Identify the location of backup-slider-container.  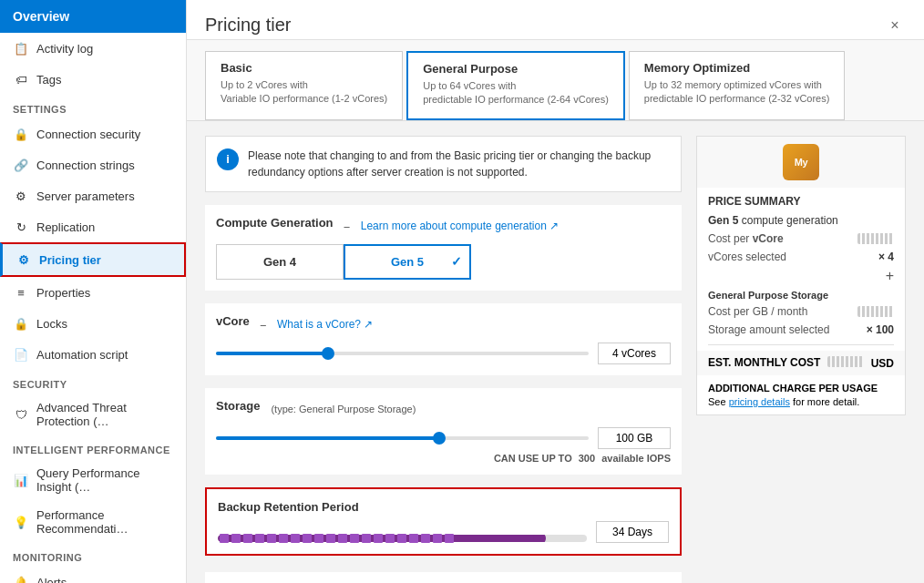
(403, 532).